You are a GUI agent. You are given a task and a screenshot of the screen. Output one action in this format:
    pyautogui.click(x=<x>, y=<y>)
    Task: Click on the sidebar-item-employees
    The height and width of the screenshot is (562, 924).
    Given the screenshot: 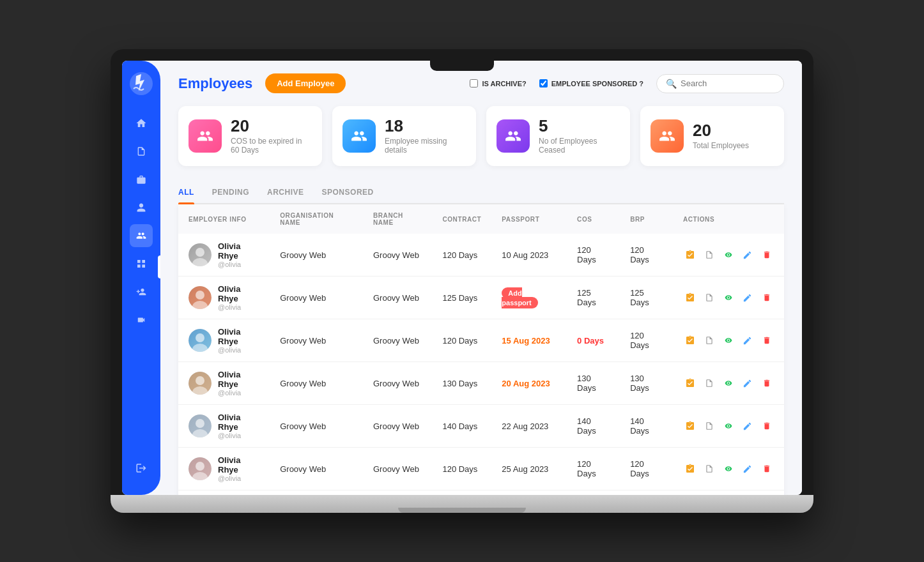 What is the action you would take?
    pyautogui.click(x=141, y=236)
    